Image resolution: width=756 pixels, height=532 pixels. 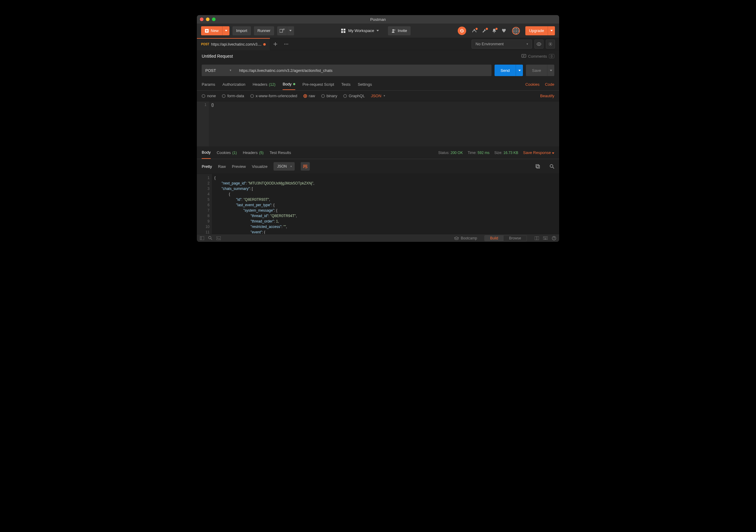 What do you see at coordinates (239, 167) in the screenshot?
I see `view-preview: Preview` at bounding box center [239, 167].